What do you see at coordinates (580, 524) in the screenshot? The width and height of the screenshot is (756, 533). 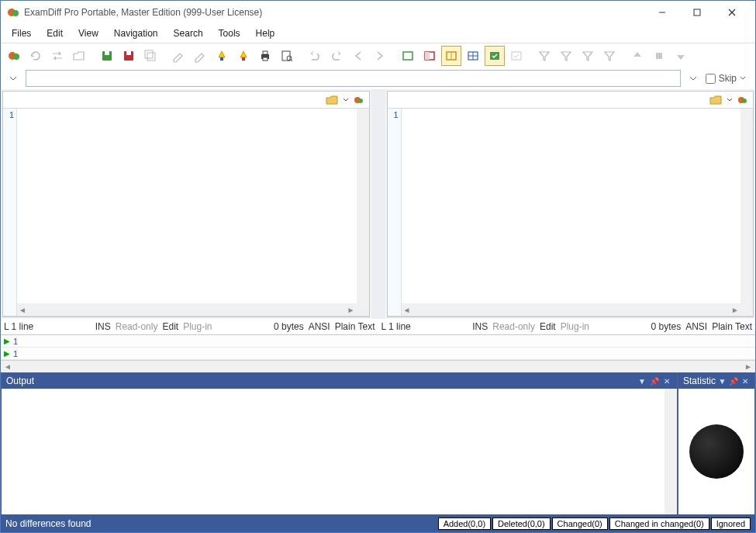 I see `badge-changed: Changed(0)` at bounding box center [580, 524].